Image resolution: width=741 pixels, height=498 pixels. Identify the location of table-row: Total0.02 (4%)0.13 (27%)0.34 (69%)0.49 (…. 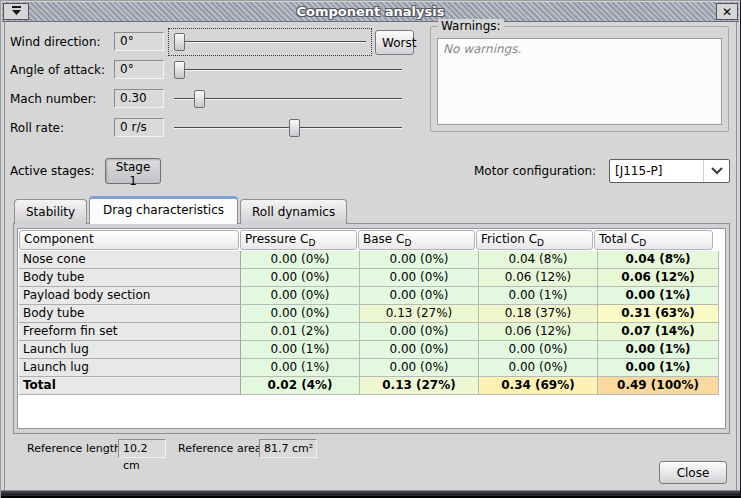
(369, 386).